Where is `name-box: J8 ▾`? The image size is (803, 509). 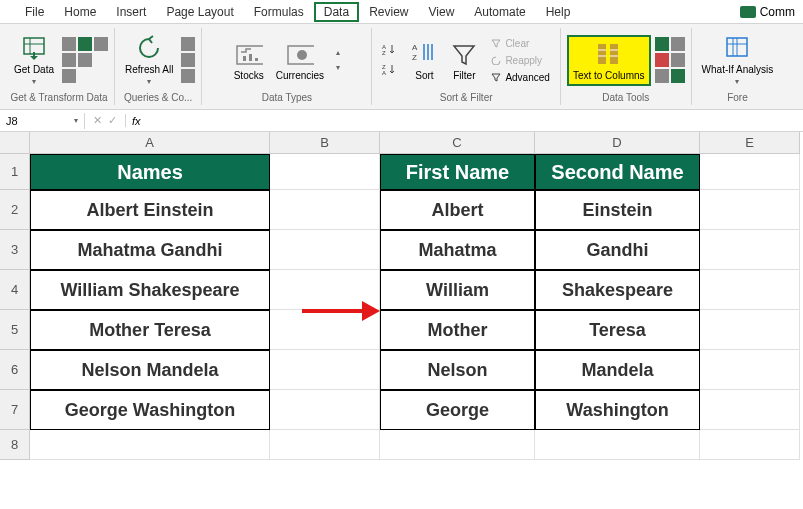 name-box: J8 ▾ is located at coordinates (42, 121).